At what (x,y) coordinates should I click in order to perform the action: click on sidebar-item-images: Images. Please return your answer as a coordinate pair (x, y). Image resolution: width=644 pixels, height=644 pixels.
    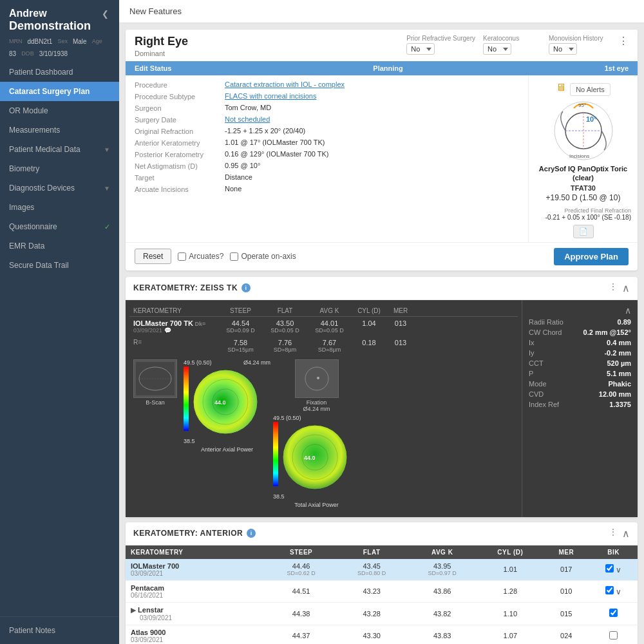
    Looking at the image, I should click on (59, 207).